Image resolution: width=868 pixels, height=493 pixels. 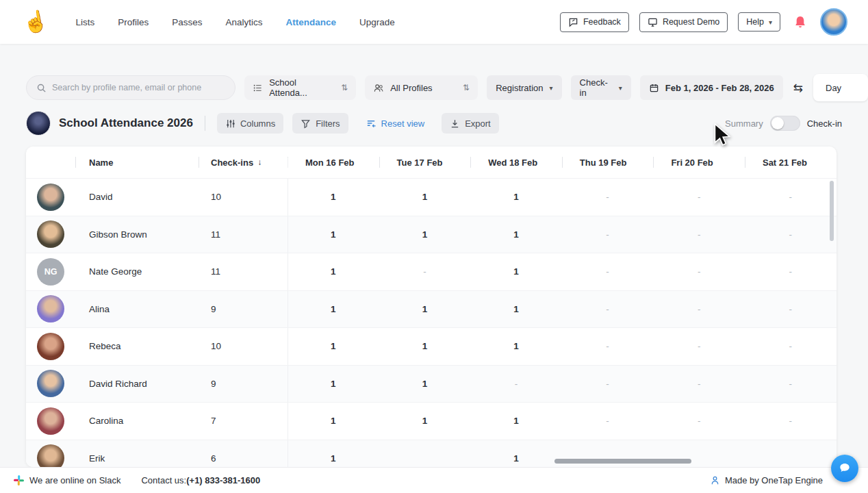 I want to click on col-header-day-5: Sat 21 Feb, so click(x=791, y=163).